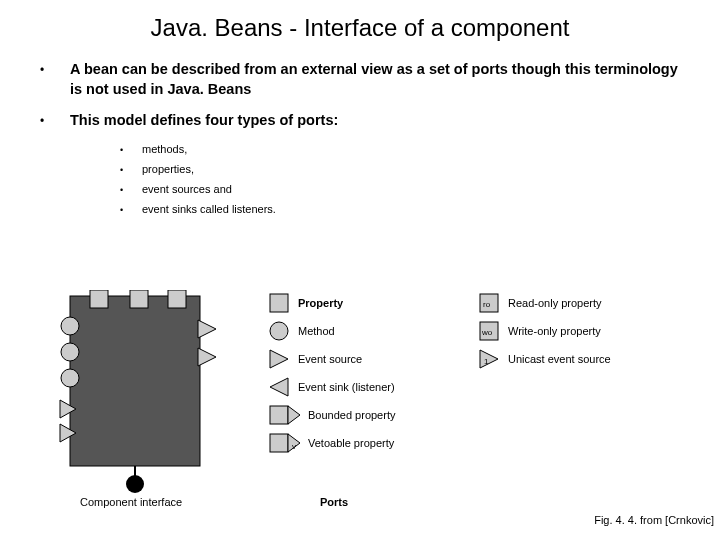 The image size is (720, 540). What do you see at coordinates (365, 179) in the screenshot?
I see `sub-bullet-list: • methods, • properties, • event sources…` at bounding box center [365, 179].